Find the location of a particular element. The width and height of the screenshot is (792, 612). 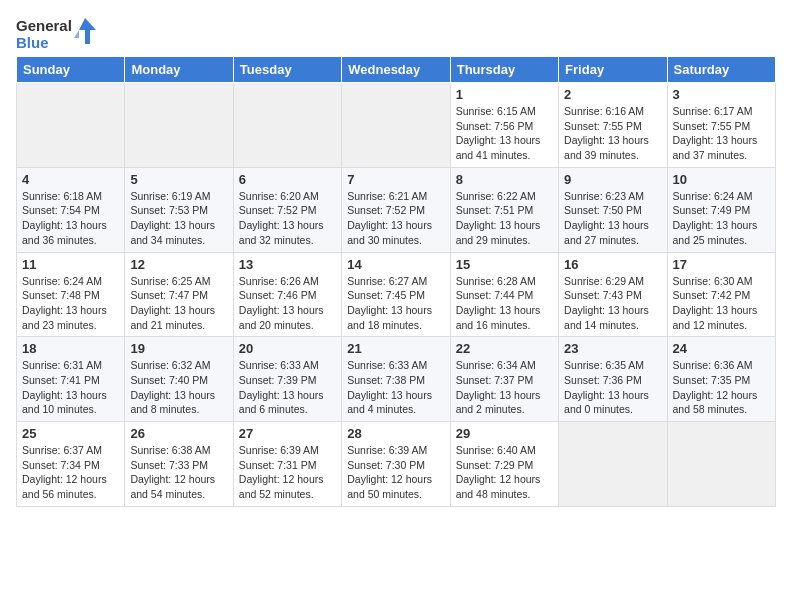

calendar-cell: 12Sunrise: 6:25 AMSunset: 7:47 PMDayligh… is located at coordinates (179, 294).